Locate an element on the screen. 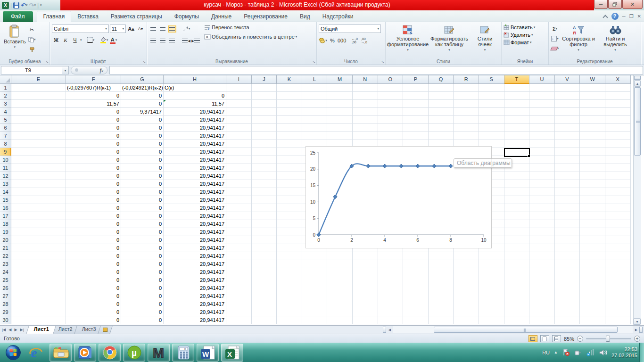 This screenshot has width=644, height=362. cell-X17 is located at coordinates (618, 216).